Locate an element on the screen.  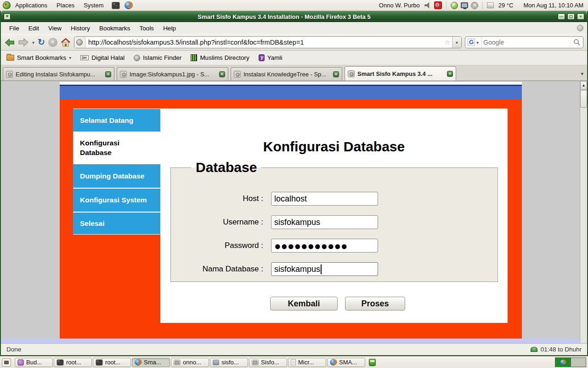
menu-tools: Tools is located at coordinates (147, 28).